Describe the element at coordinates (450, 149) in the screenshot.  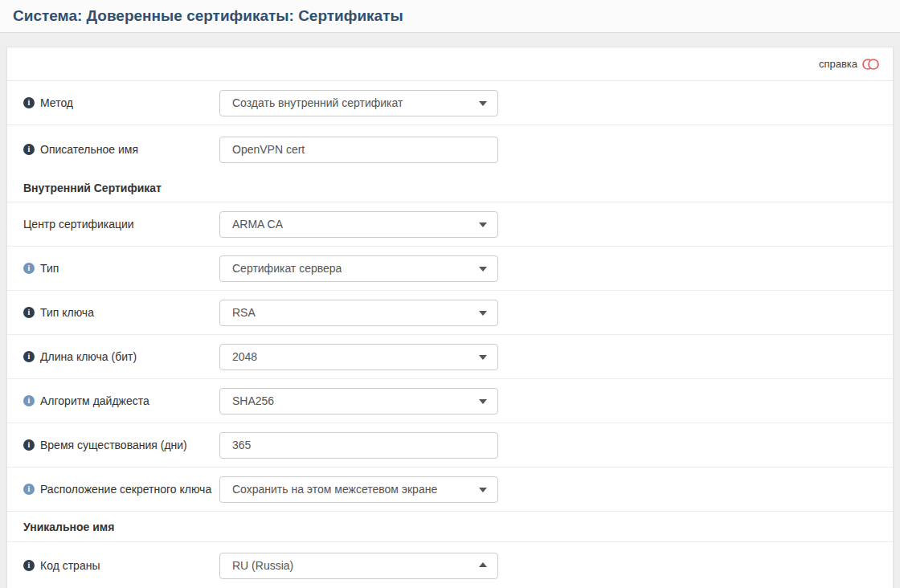
I see `form-row: i Описательное имя` at that location.